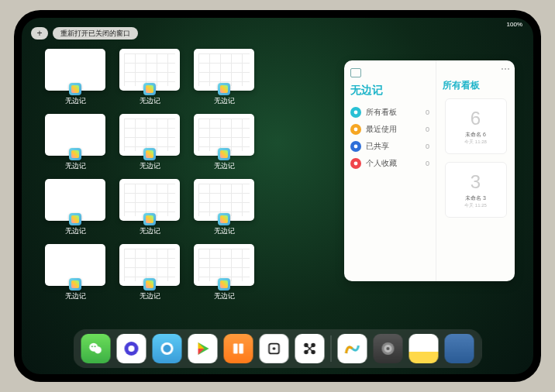 This screenshot has width=555, height=392. I want to click on board-card: 6 未命名 6 今天 11:28, so click(476, 126).